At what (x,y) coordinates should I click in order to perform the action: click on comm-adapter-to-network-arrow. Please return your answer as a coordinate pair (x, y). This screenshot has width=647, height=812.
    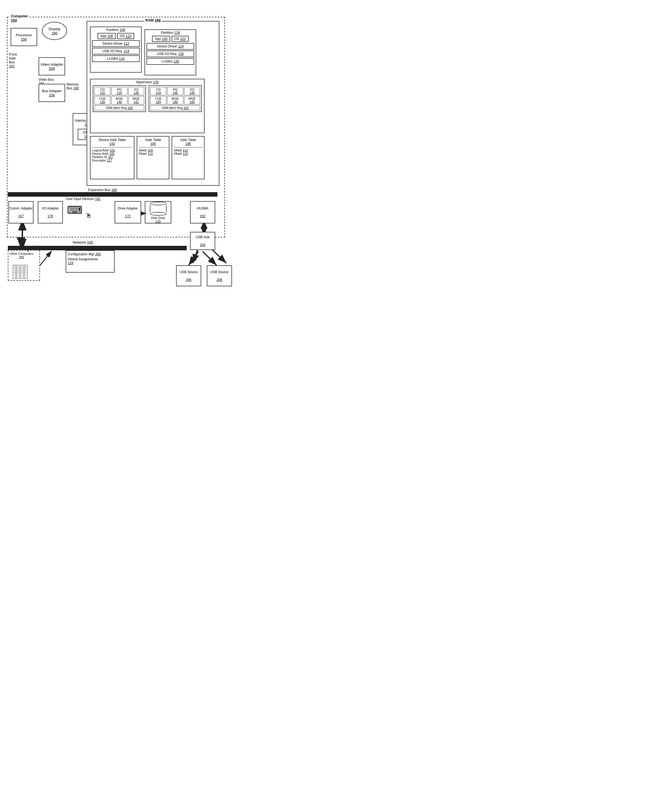
    Looking at the image, I should click on (22, 235).